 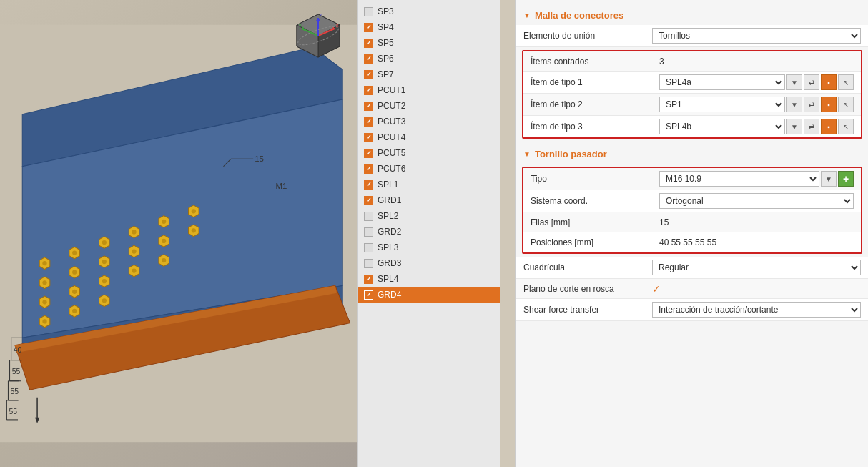 What do you see at coordinates (579, 16) in the screenshot?
I see `section-malla-title: Malla de conectores` at bounding box center [579, 16].